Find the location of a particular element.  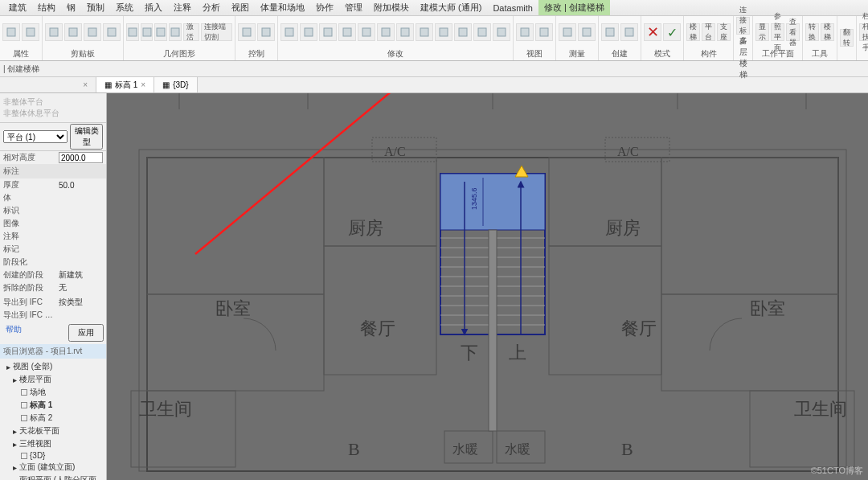

menu-15: 修改 | 创建楼梯 is located at coordinates (574, 8).